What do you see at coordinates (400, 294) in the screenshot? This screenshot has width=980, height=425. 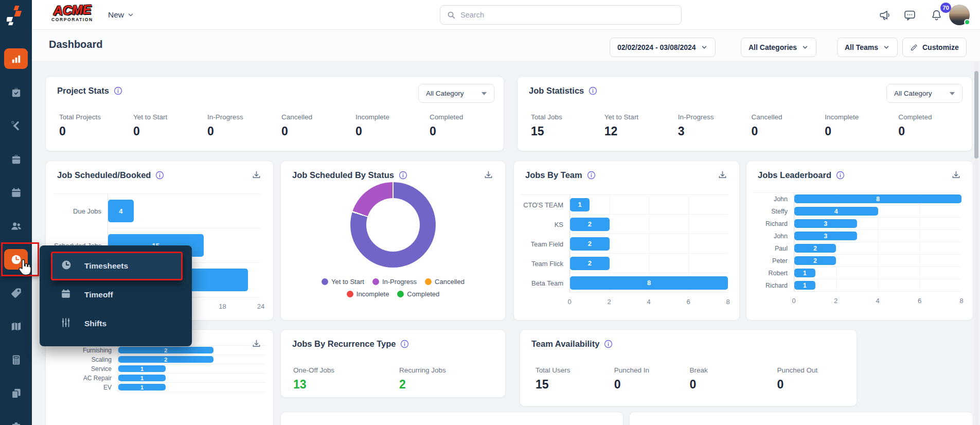 I see `legend-dot` at bounding box center [400, 294].